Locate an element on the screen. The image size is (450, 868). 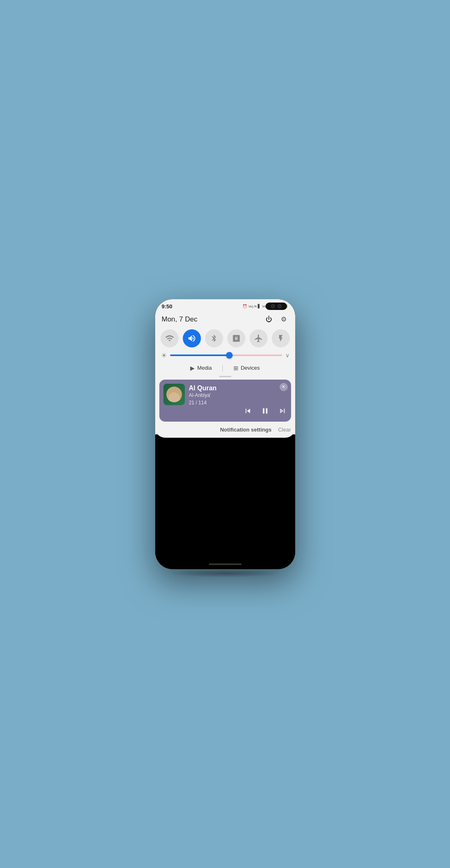
settings-icon: ⚙ is located at coordinates (284, 319).